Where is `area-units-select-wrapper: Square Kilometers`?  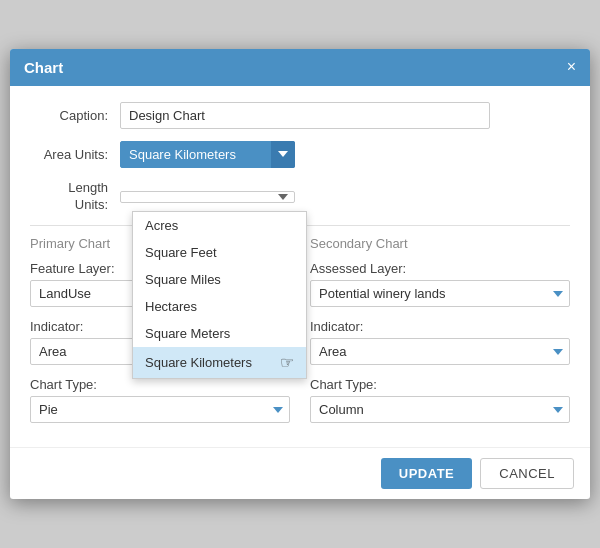 area-units-select-wrapper: Square Kilometers is located at coordinates (208, 154).